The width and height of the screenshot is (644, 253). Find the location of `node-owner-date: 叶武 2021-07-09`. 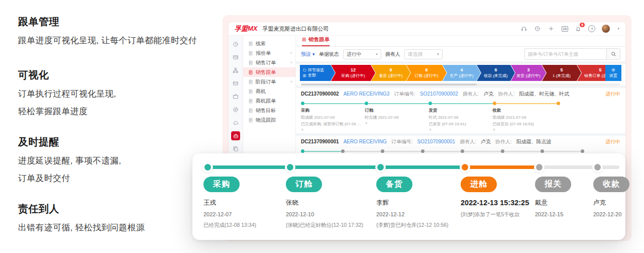

node-owner-date: 叶武 2021-07-09 is located at coordinates (460, 118).